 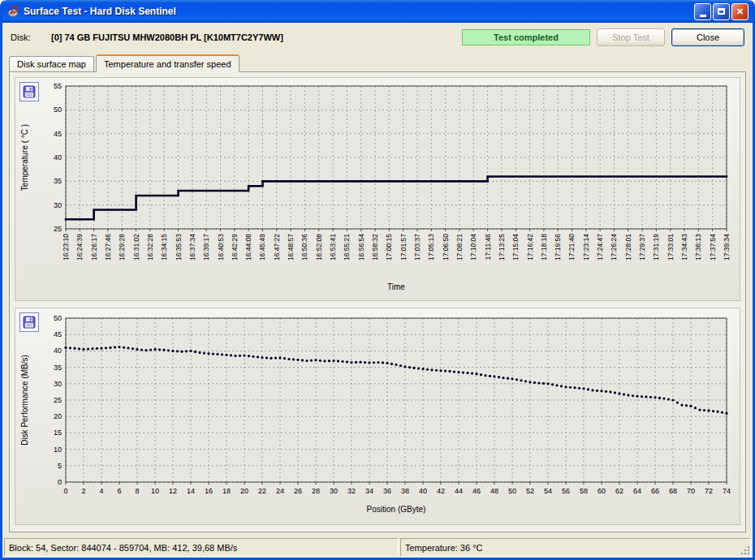 What do you see at coordinates (108, 247) in the screenshot?
I see `svg-text: 16:27:46` at bounding box center [108, 247].